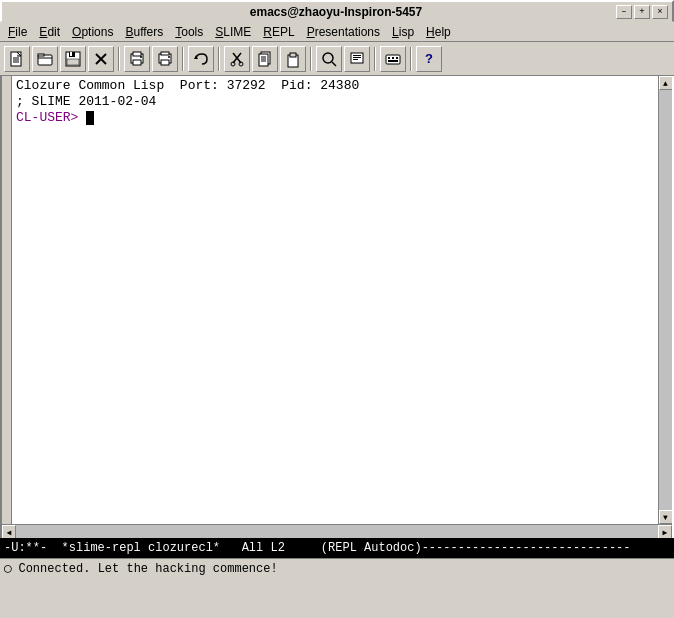 Image resolution: width=674 pixels, height=618 pixels. I want to click on status-bar-text: ◯ Connected. Let the hacking commence!, so click(141, 568).